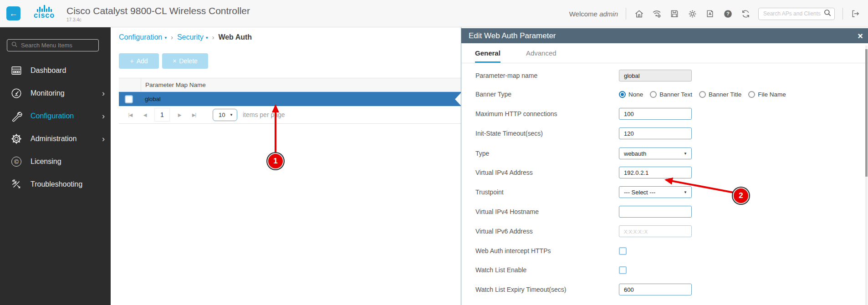 The height and width of the screenshot is (305, 868). I want to click on form-row-trustpoint: Trustpoint --- Select ---▼, so click(584, 192).